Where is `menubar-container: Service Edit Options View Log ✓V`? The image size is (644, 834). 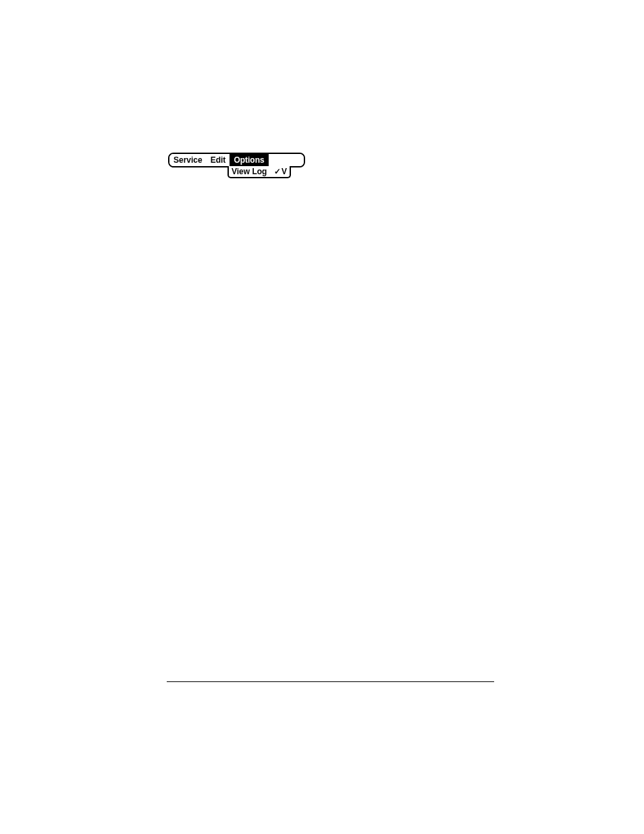 menubar-container: Service Edit Options View Log ✓V is located at coordinates (236, 160).